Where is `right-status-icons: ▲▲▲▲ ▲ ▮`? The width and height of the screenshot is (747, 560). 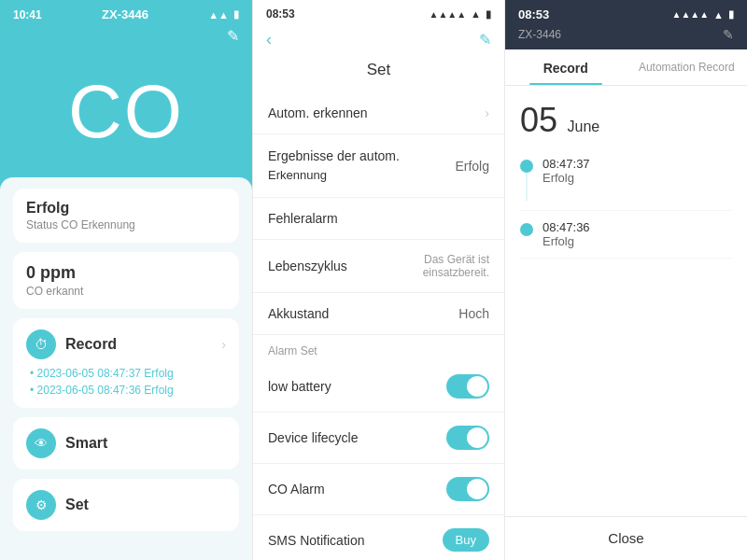 right-status-icons: ▲▲▲▲ ▲ ▮ is located at coordinates (703, 15).